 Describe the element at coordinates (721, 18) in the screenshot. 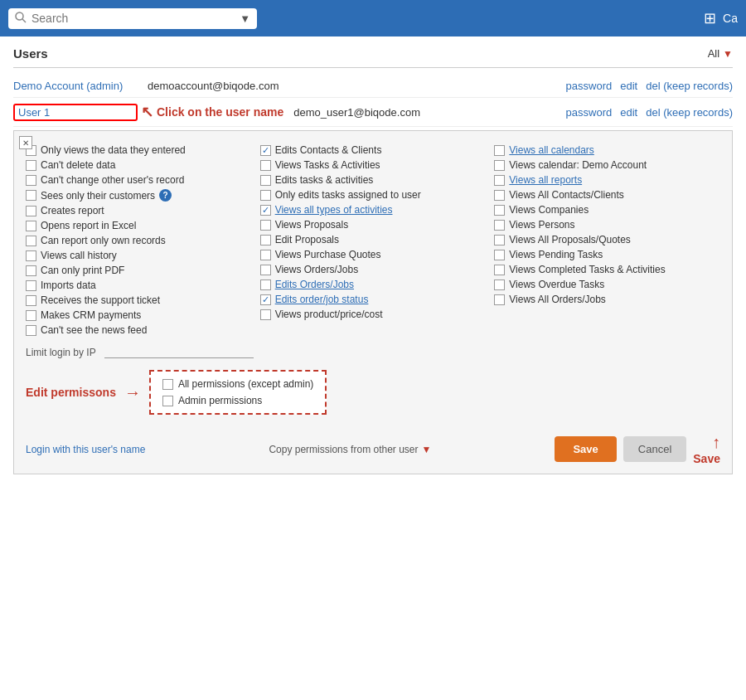

I see `top-right: ⊞ Ca` at that location.